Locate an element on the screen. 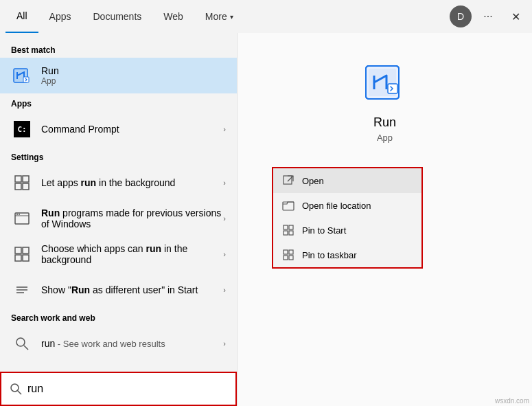 This screenshot has height=406, width=532. result-web-search: run - See work and web results › is located at coordinates (118, 343).